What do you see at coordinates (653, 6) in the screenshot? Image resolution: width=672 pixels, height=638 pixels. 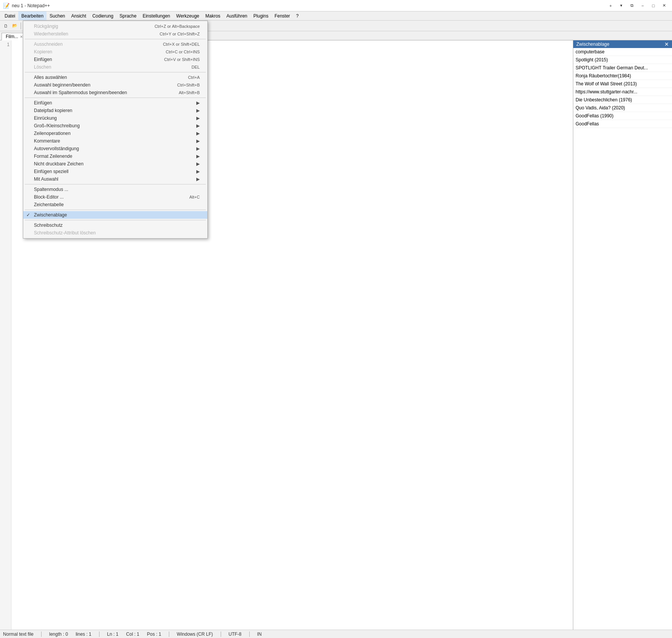 I see `maximize-button: □` at bounding box center [653, 6].